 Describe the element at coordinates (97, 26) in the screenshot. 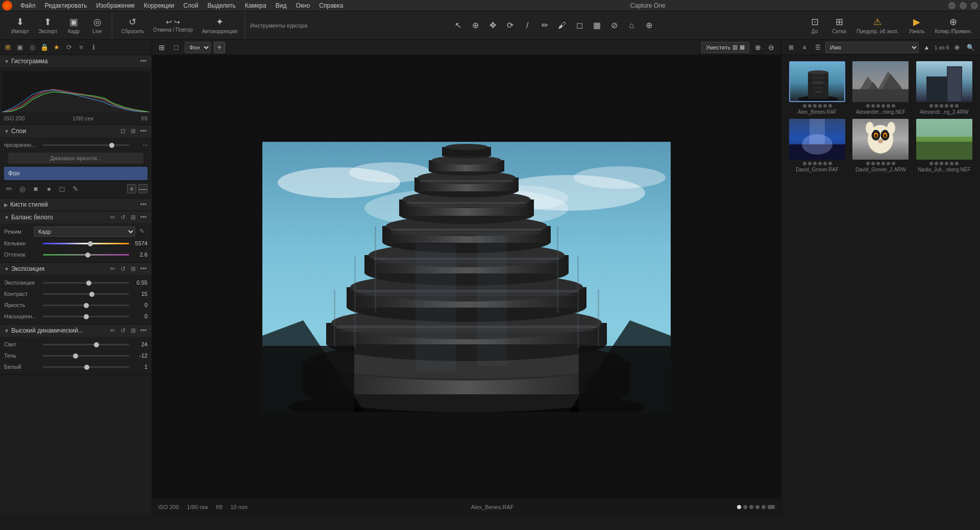

I see `live-button: ◎ Live` at that location.